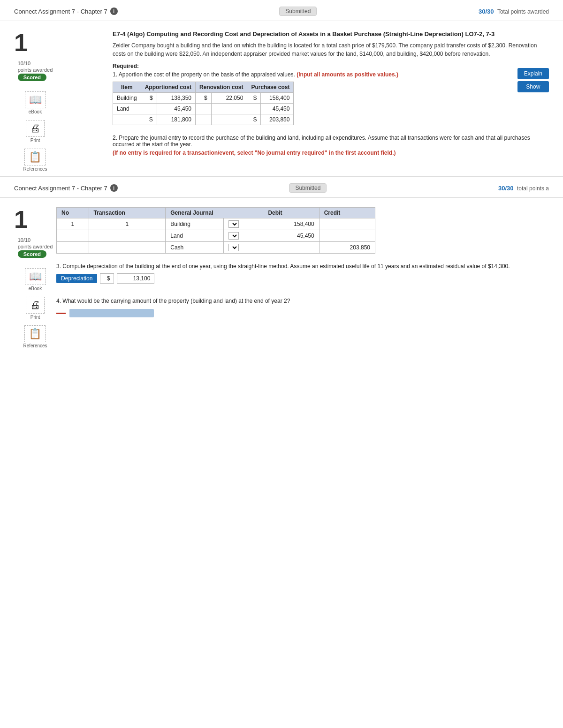 The height and width of the screenshot is (728, 563). I want to click on blue-input-bar, so click(112, 313).